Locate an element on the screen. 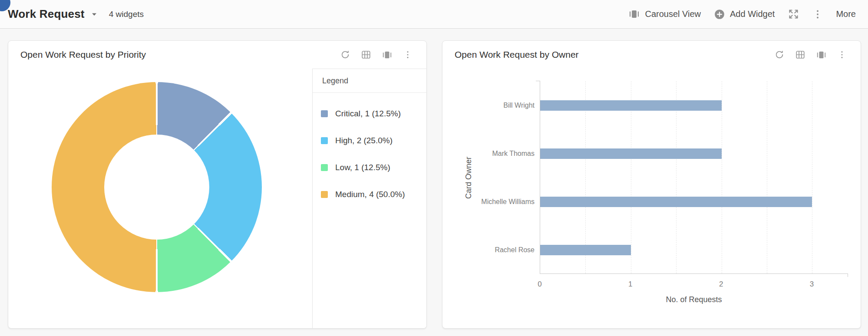  add-widget-button: Add Widget is located at coordinates (744, 14).